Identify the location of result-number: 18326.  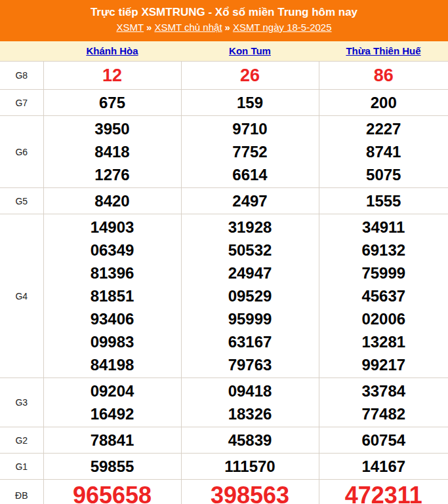
(251, 414).